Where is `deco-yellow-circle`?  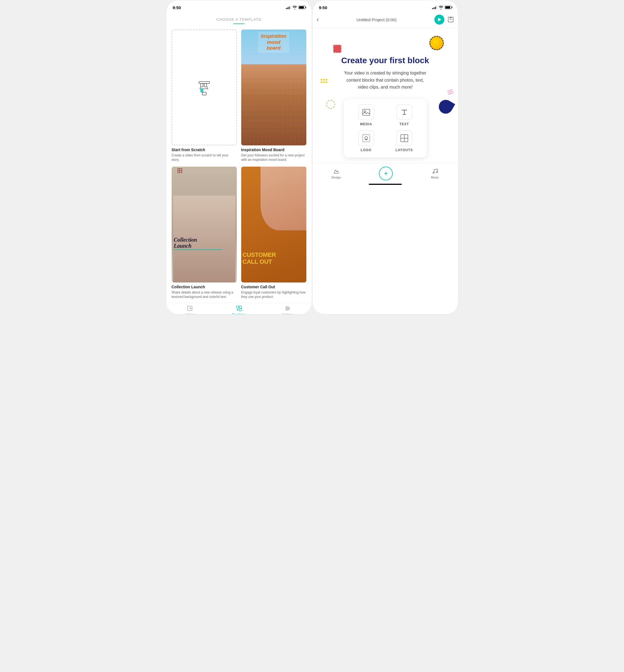 deco-yellow-circle is located at coordinates (437, 43).